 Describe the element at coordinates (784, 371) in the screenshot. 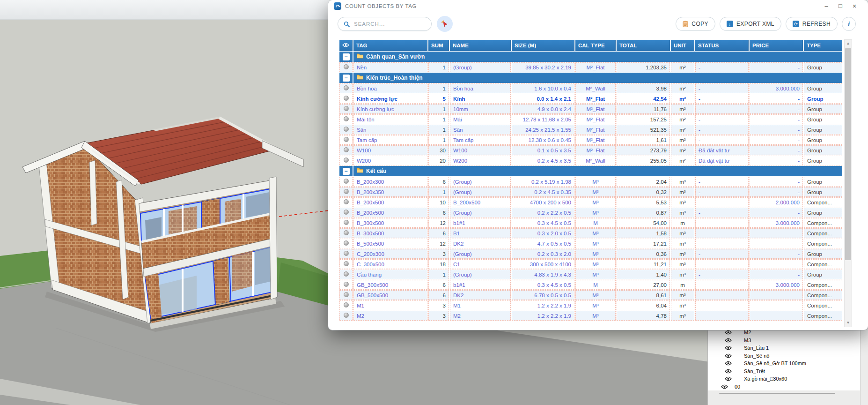

I see `tag-item: Sàn_Trệt` at that location.